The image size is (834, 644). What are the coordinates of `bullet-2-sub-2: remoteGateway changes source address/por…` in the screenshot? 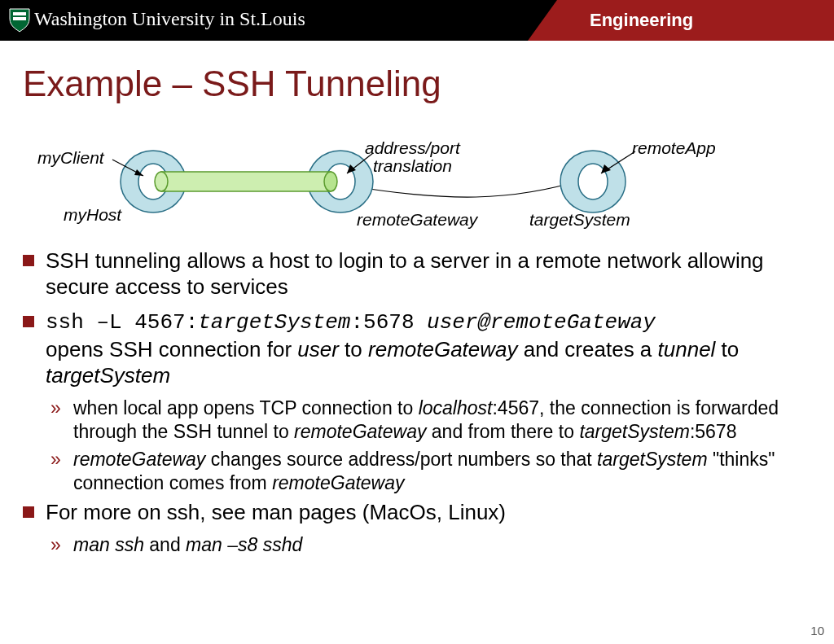 It's located at (428, 471).